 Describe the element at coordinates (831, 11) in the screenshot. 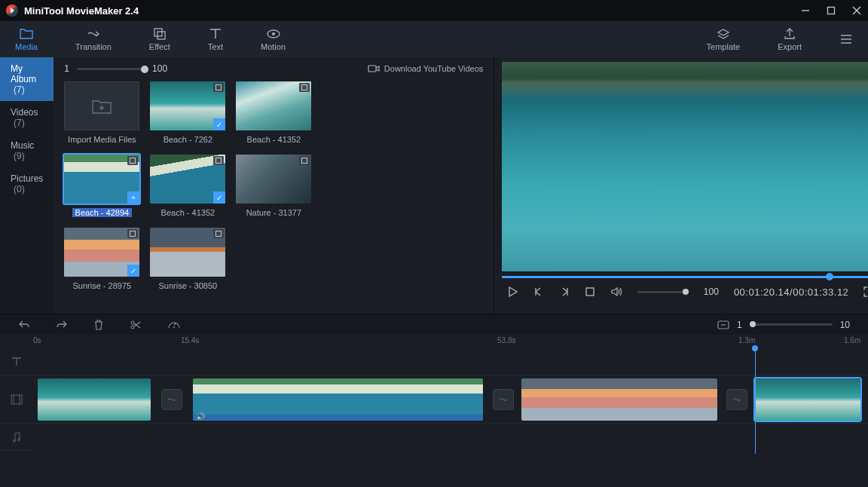

I see `maximize-button` at that location.